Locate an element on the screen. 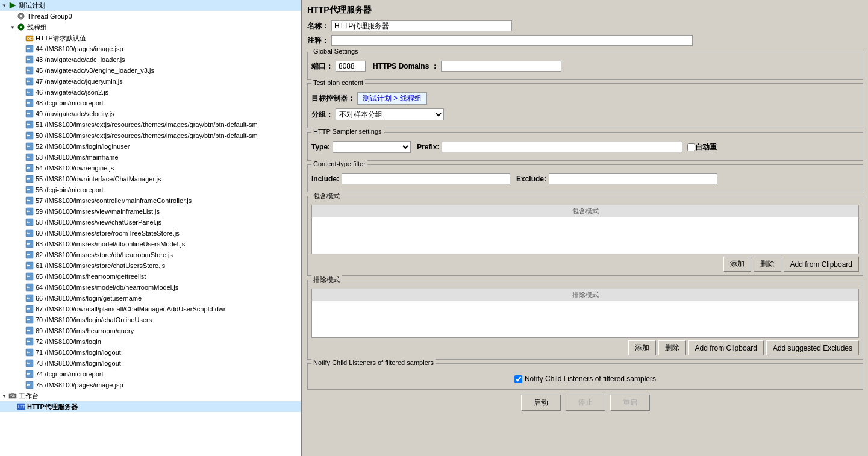 This screenshot has height=456, width=868. port-input is located at coordinates (351, 66).